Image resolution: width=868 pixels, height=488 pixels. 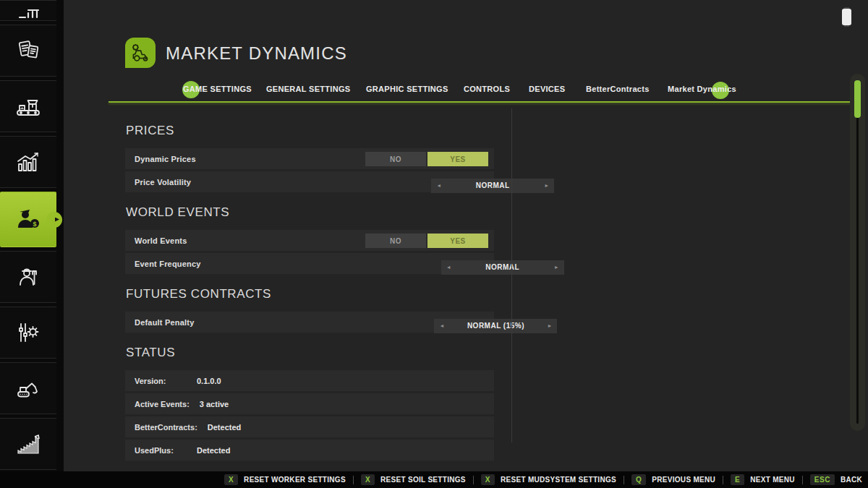 What do you see at coordinates (310, 158) in the screenshot?
I see `section-prices: PRICESDynamic Prices NOYES Price Volatil…` at bounding box center [310, 158].